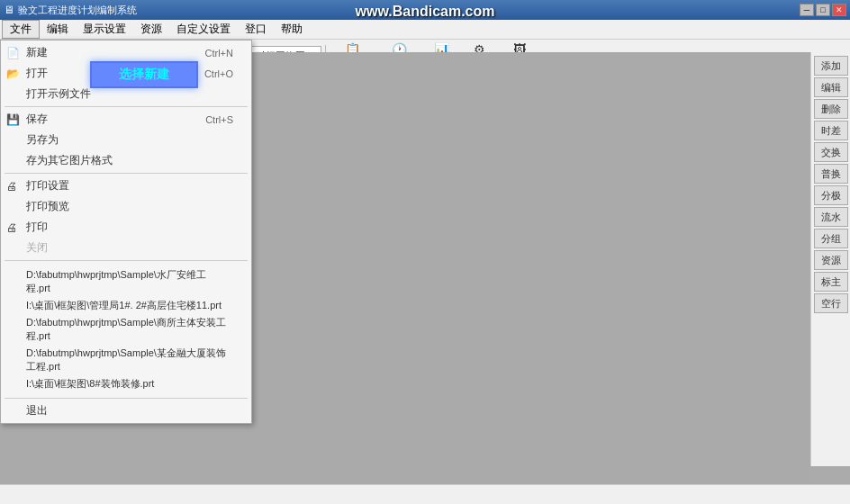 Image resolution: width=850 pixels, height=504 pixels. What do you see at coordinates (21, 29) in the screenshot?
I see `menu-item-file: 文件` at bounding box center [21, 29].